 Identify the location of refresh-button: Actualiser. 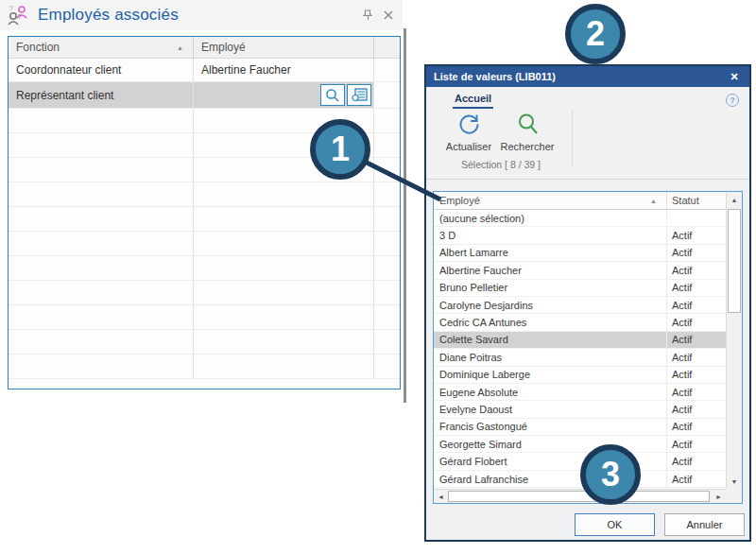
(469, 130).